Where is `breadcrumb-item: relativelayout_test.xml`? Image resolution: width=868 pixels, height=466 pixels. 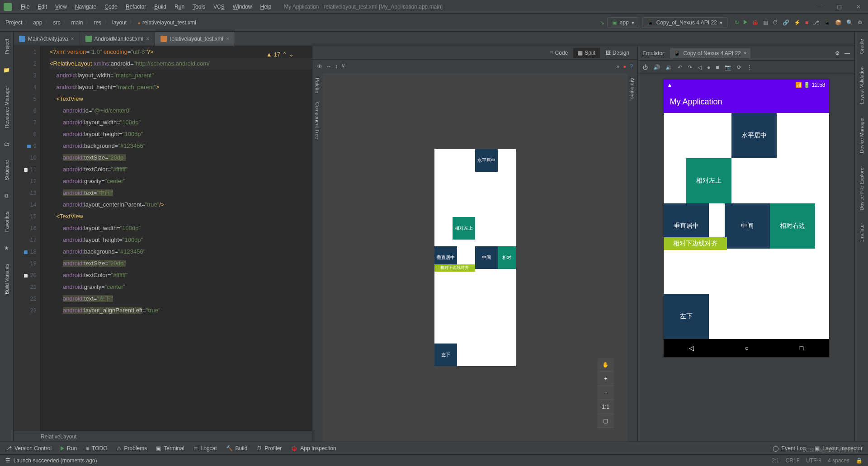 breadcrumb-item: relativelayout_test.xml is located at coordinates (169, 23).